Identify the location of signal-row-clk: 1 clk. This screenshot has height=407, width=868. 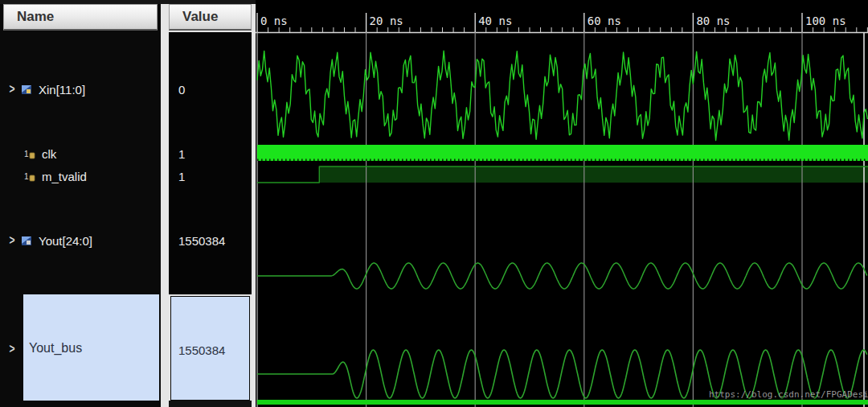
(40, 154).